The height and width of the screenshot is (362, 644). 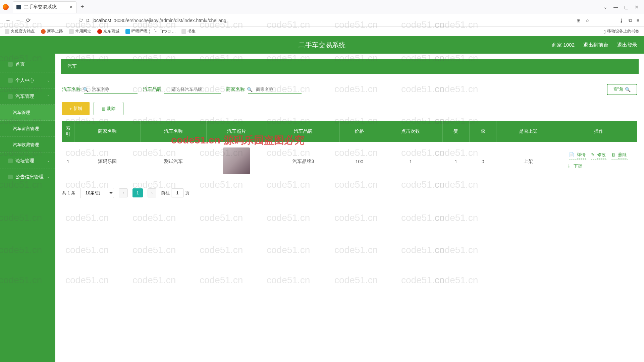 I want to click on reload-icon: ⟳, so click(x=28, y=20).